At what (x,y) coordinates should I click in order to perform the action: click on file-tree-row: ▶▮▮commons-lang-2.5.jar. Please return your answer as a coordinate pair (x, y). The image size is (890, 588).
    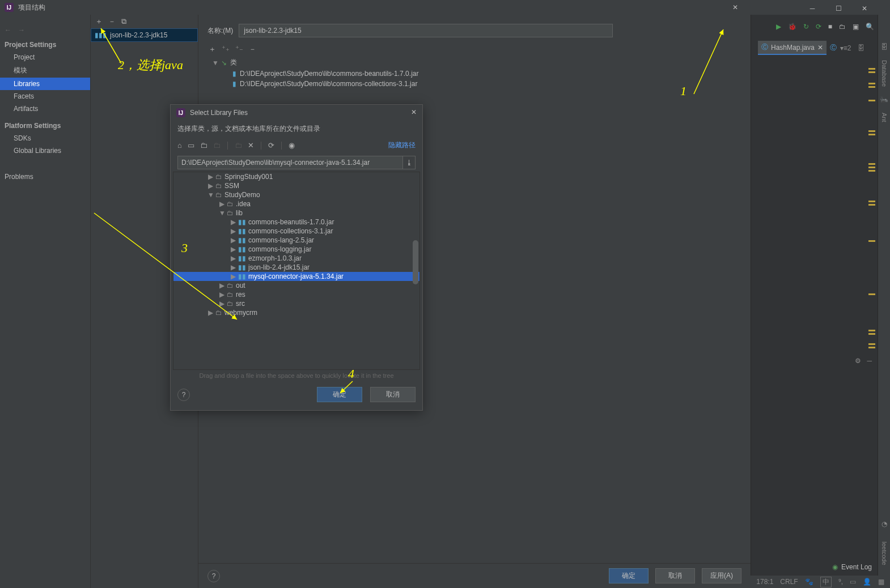
    Looking at the image, I should click on (296, 240).